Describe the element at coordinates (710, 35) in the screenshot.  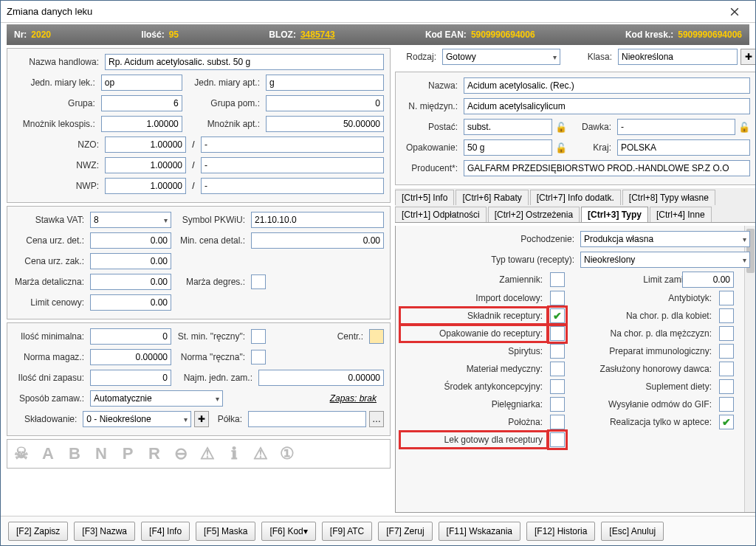
I see `kresk-value: 5909990694006` at that location.